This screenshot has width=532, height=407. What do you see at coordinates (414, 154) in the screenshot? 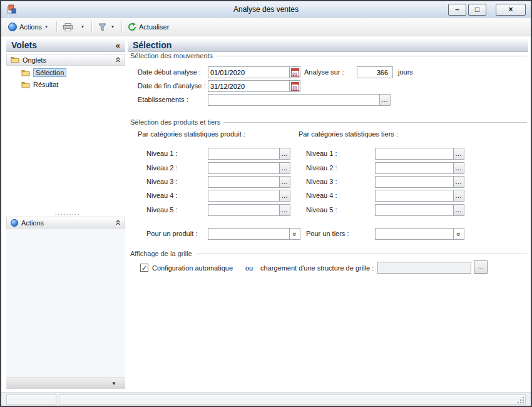
I see `niveau-1-tiers-input` at bounding box center [414, 154].